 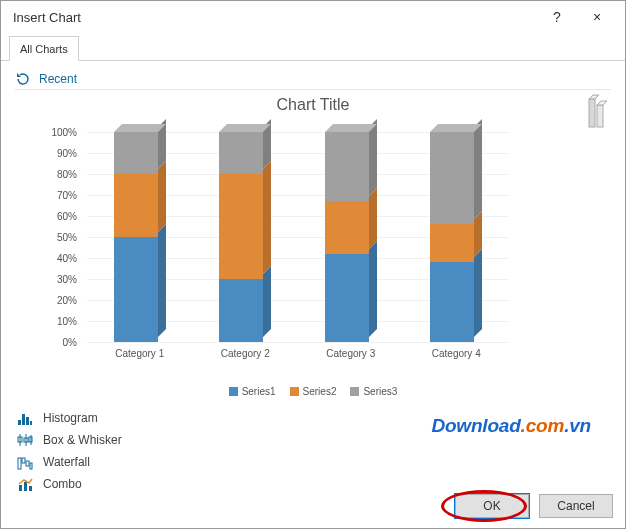 What do you see at coordinates (61, 280) in the screenshot?
I see `y-tick: 30%` at bounding box center [61, 280].